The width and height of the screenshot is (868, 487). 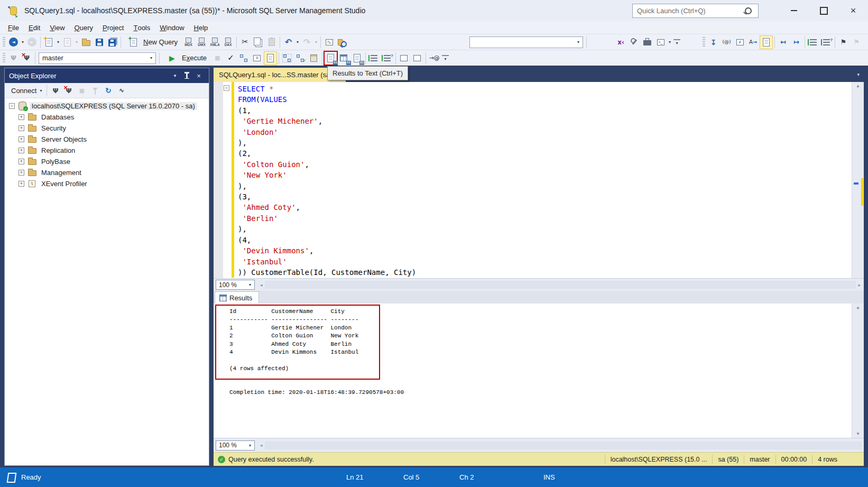 I want to click on navigate-back-icon: ◄, so click(x=14, y=42).